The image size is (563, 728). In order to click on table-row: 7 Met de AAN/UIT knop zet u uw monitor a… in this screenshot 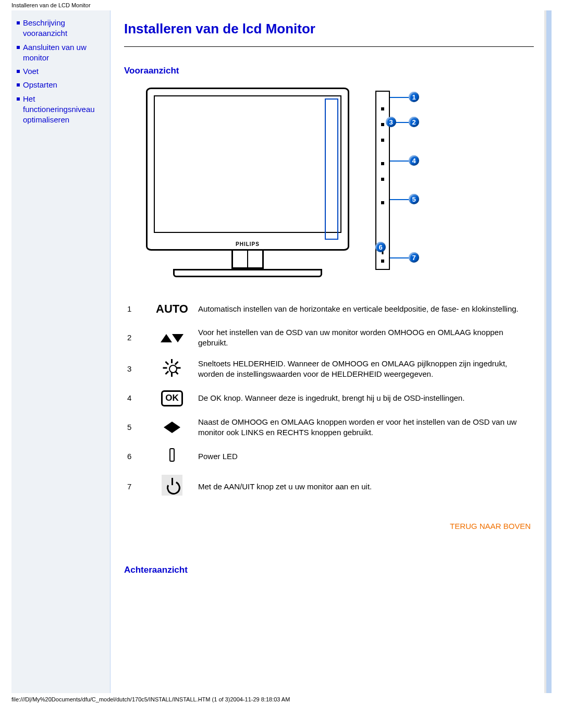, I will do `click(329, 487)`.